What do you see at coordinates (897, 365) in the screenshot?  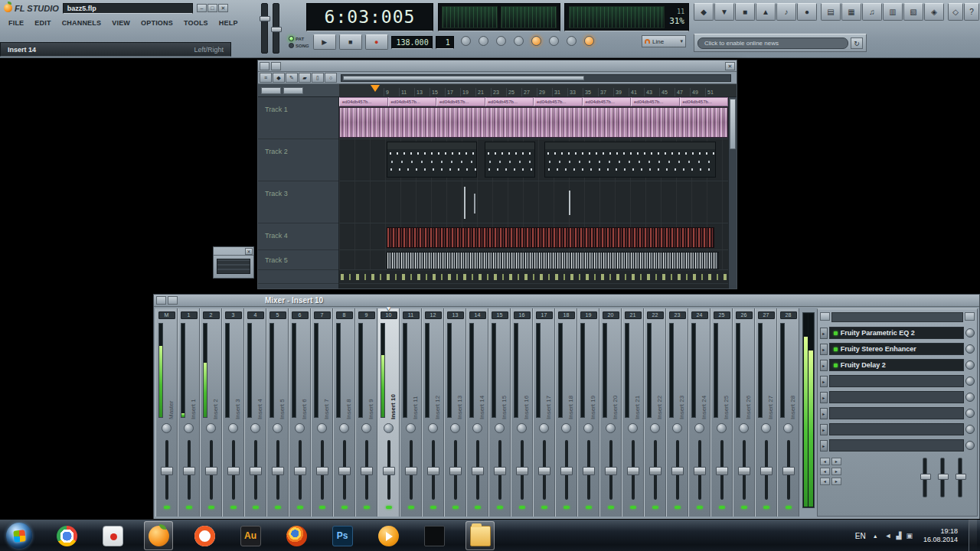 I see `fx-slot-3: ▸Fruity Delay 2` at bounding box center [897, 365].